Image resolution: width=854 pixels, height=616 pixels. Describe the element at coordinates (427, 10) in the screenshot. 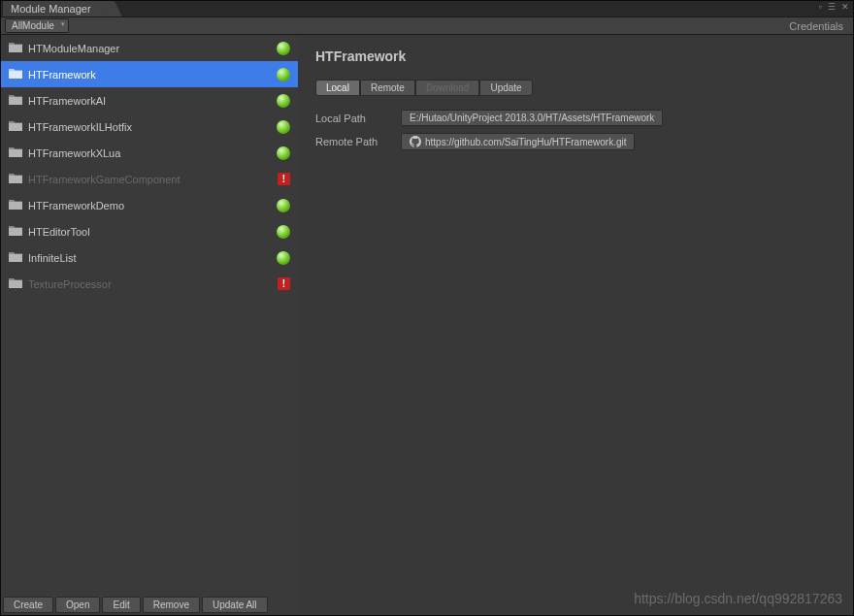

I see `titlebar: Module Manager ▫ ☰ ✕` at that location.